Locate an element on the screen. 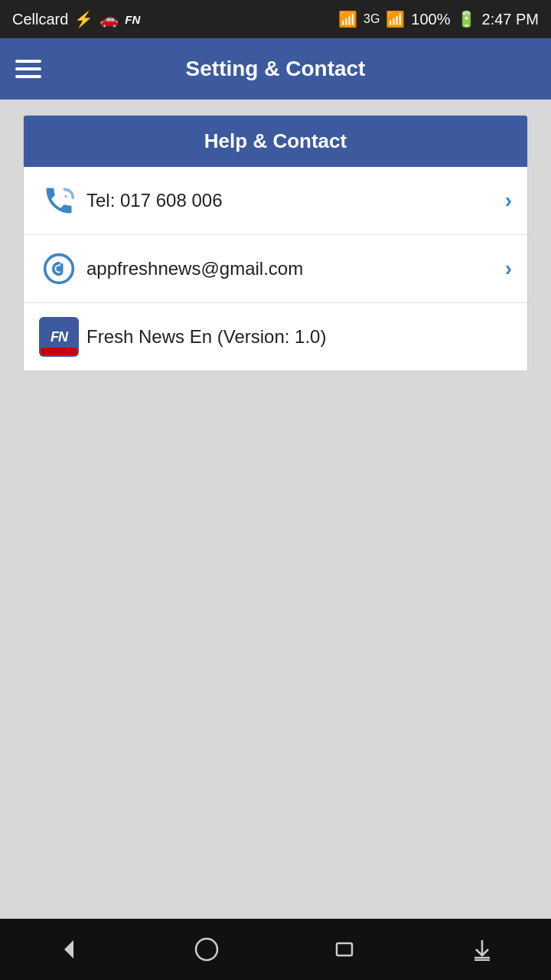 The width and height of the screenshot is (551, 980). hamburger-button is located at coordinates (28, 69).